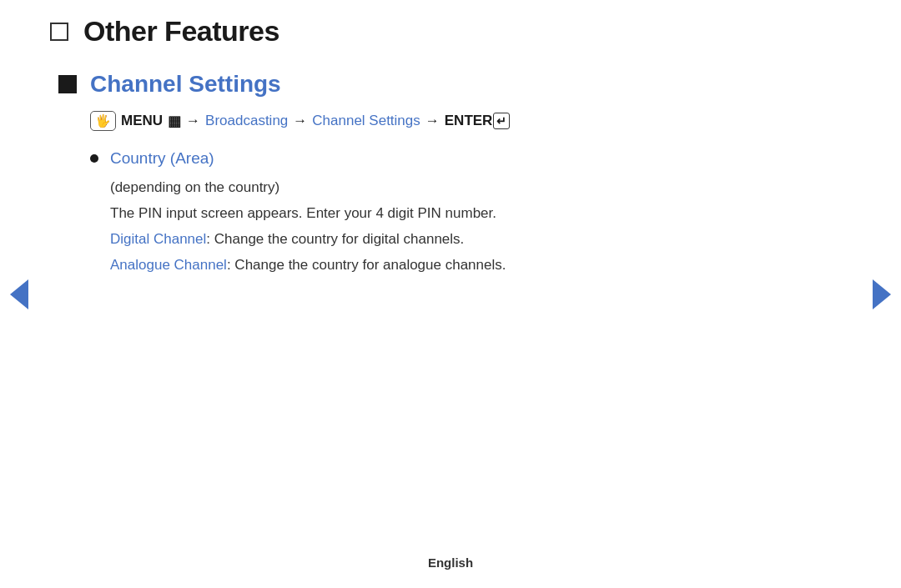 This screenshot has height=588, width=901. Describe the element at coordinates (882, 294) in the screenshot. I see `next-page-arrow` at that location.